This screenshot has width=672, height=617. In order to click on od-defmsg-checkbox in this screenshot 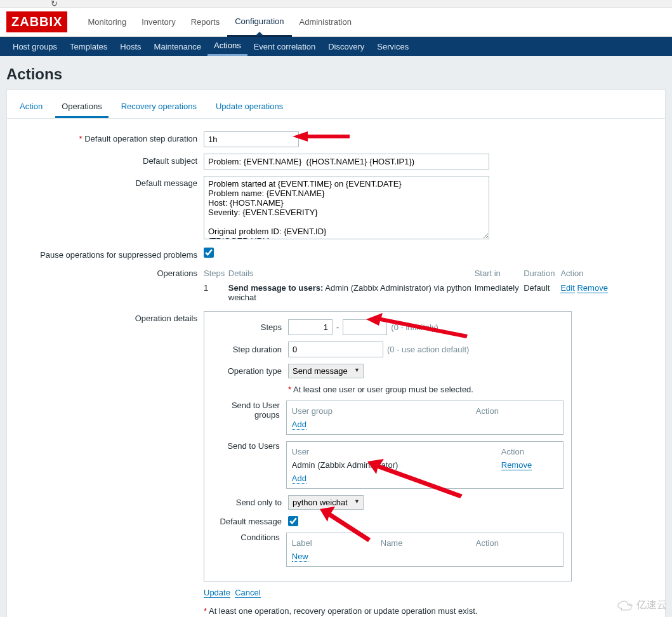, I will do `click(293, 521)`.